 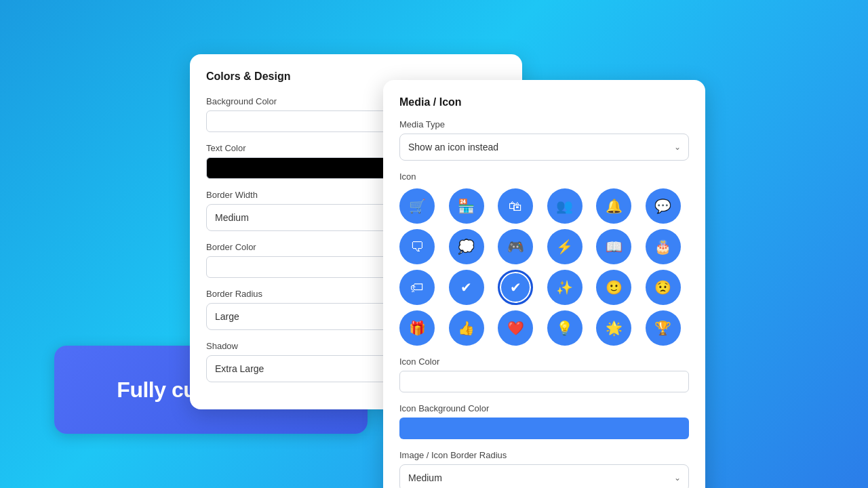 I want to click on icon-btn-heart: ❤️, so click(x=515, y=328).